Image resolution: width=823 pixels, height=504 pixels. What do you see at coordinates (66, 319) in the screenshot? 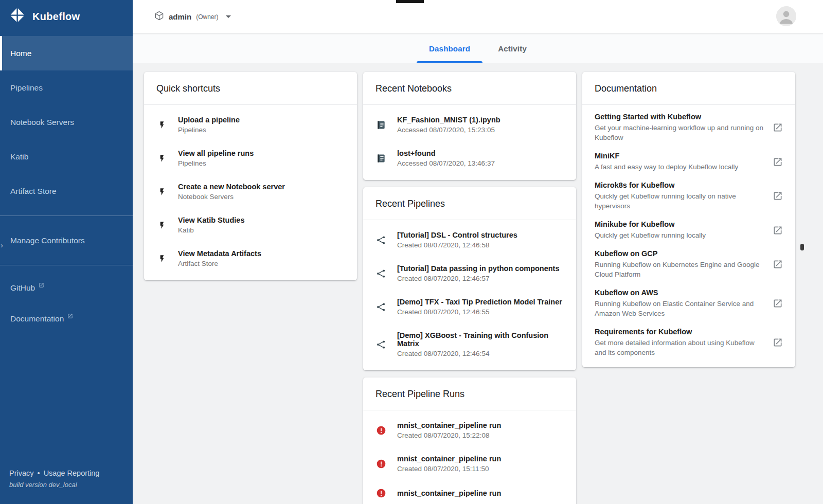
I see `sidebar-external-link: Documentation` at bounding box center [66, 319].